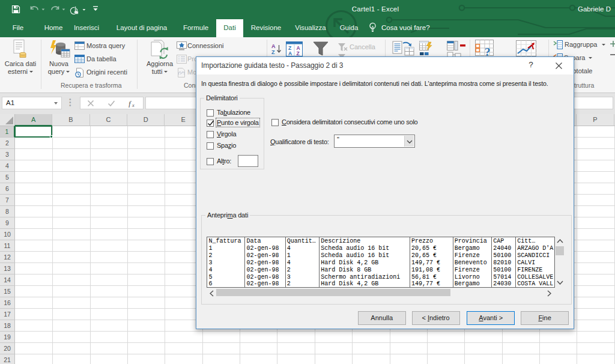 The image size is (615, 364). What do you see at coordinates (226, 145) in the screenshot?
I see `checkbox-label-spazio: Spazio` at bounding box center [226, 145].